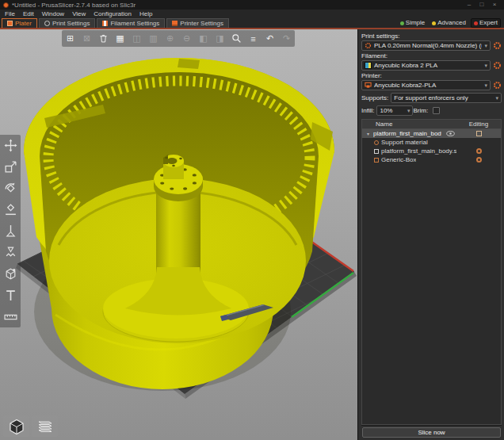 Image resolution: width=504 pixels, height=440 pixels. Describe the element at coordinates (29, 14) in the screenshot. I see `menu-edit: Edit` at that location.